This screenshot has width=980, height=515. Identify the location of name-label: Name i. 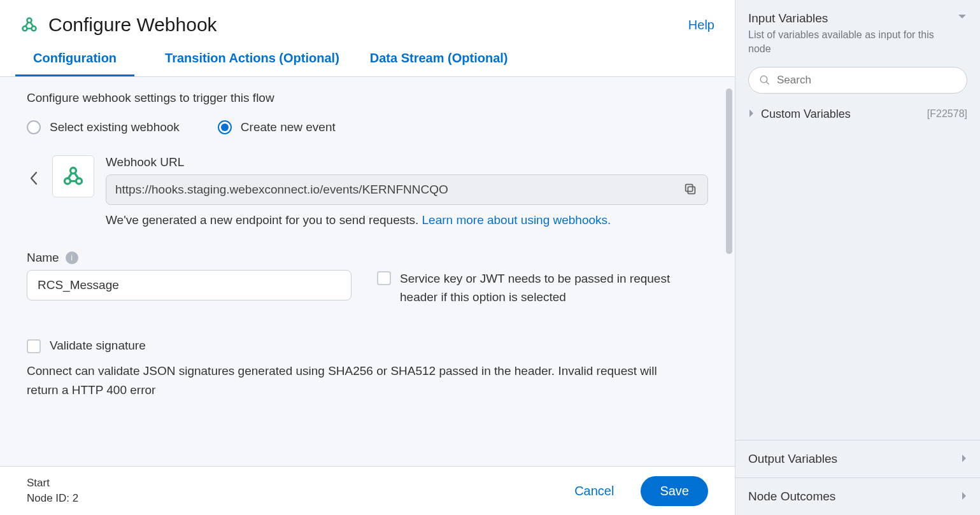
(189, 258).